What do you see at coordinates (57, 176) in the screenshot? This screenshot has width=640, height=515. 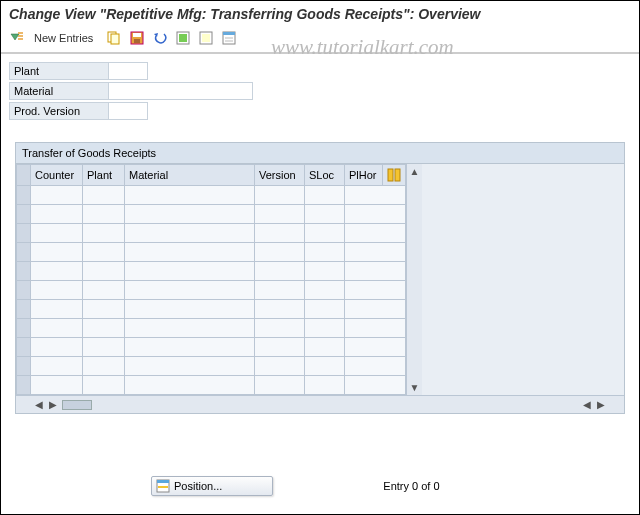 I see `col-counter: Counter` at bounding box center [57, 176].